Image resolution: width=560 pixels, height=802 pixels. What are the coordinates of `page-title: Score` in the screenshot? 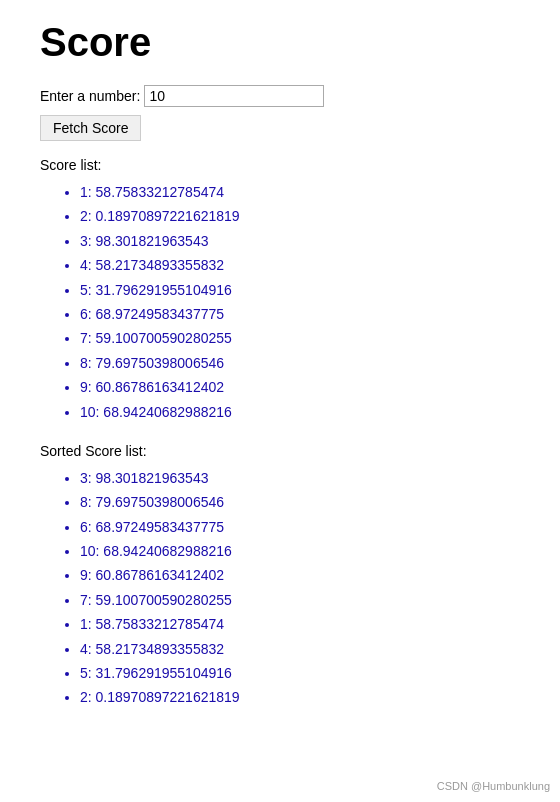 It's located at (280, 42).